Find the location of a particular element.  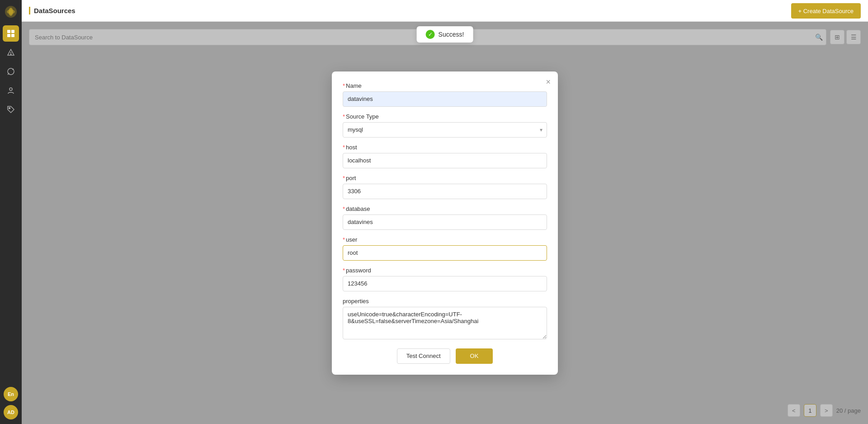

name-field: *Name is located at coordinates (445, 95).